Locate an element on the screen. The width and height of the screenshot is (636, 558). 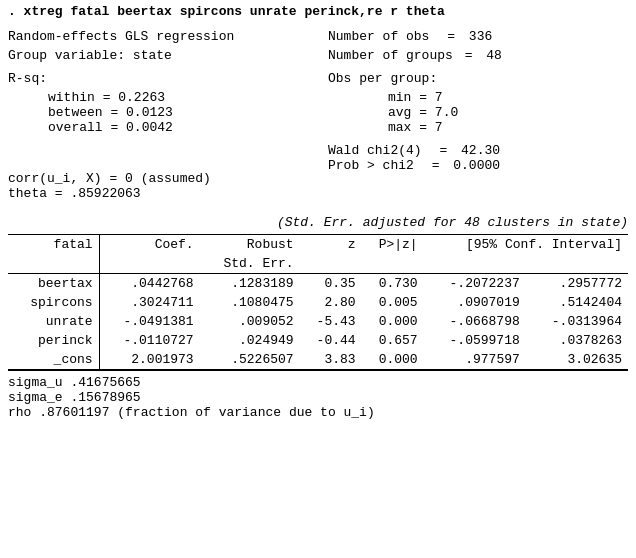
rho-note: (fraction of variance due to u_i) is located at coordinates (246, 412).